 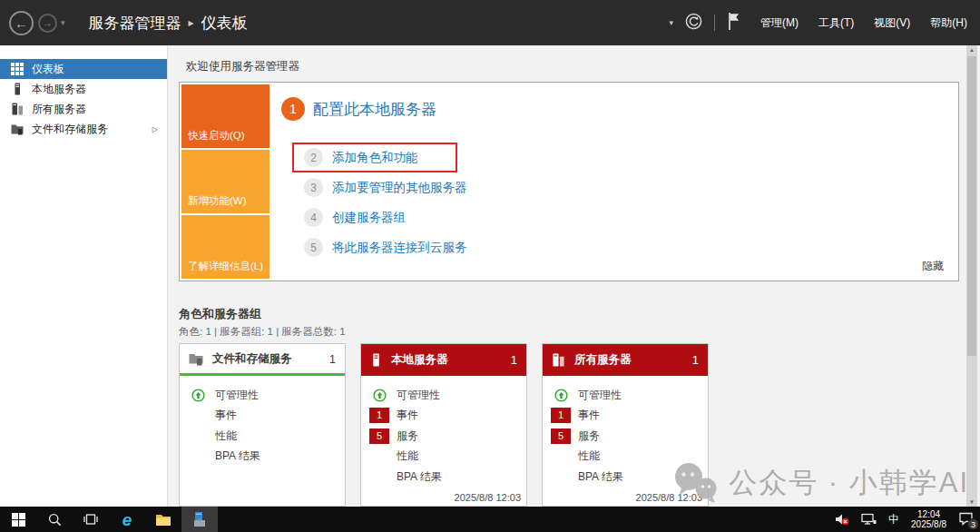 I want to click on menu-tools: 工具(T), so click(x=837, y=24).